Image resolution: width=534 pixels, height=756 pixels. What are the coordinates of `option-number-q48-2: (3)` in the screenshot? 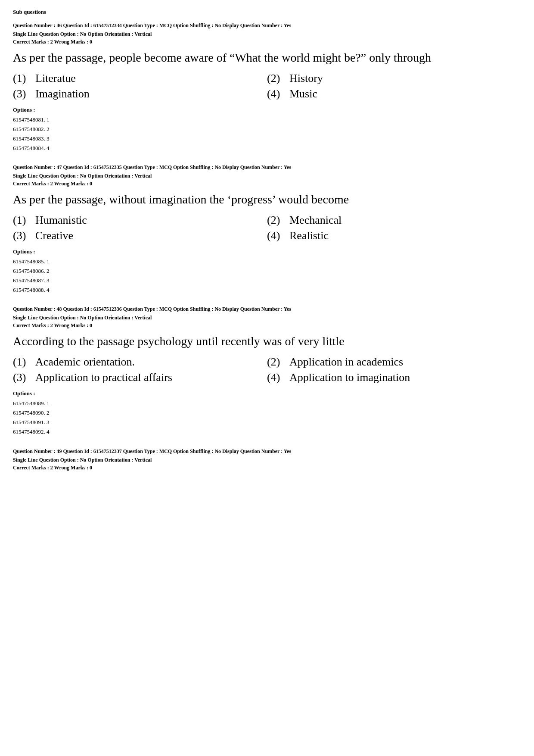 It's located at (21, 378).